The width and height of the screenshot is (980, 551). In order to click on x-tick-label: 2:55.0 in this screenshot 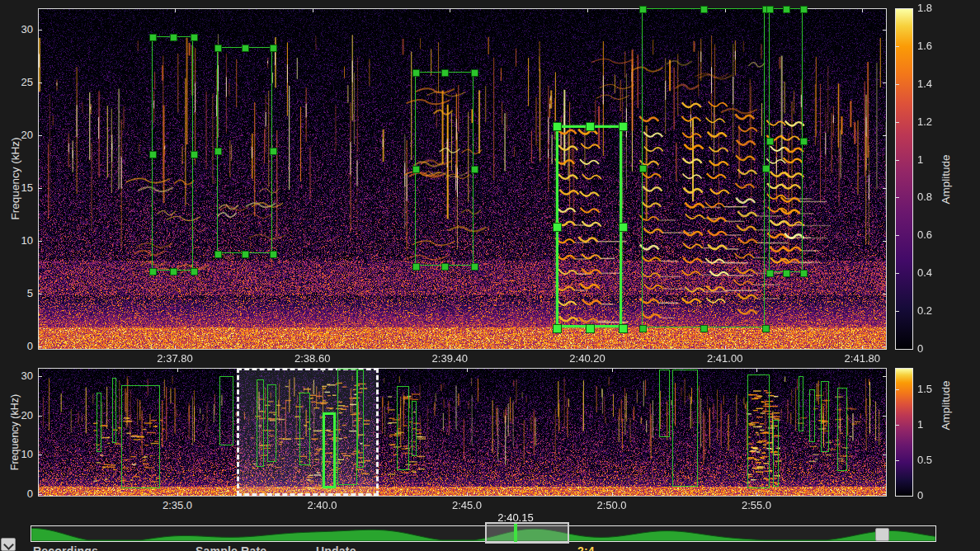, I will do `click(756, 506)`.